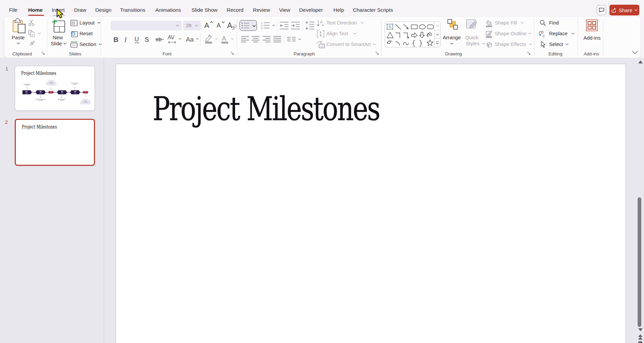 This screenshot has width=644, height=343. Describe the element at coordinates (300, 39) in the screenshot. I see `columns-chevron-icon` at that location.